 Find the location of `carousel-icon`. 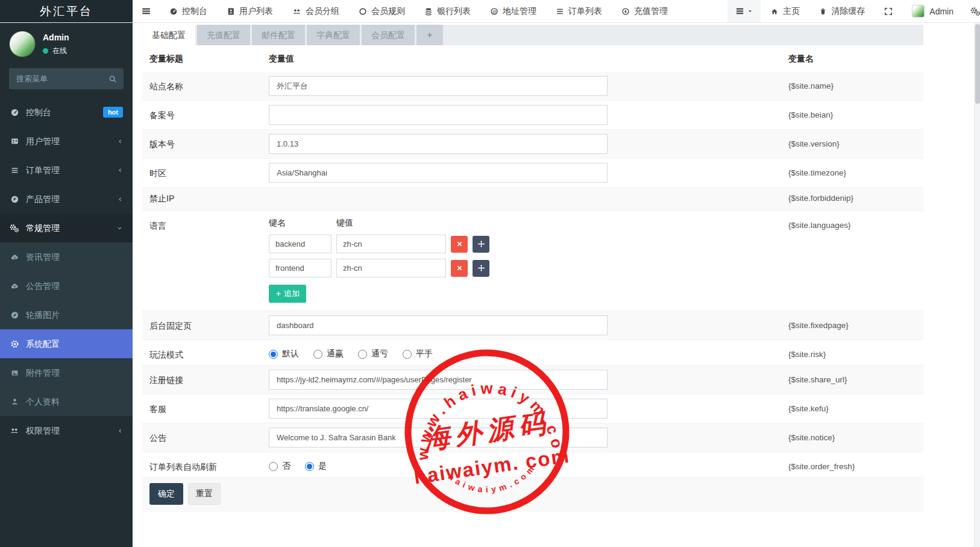

carousel-icon is located at coordinates (14, 315).